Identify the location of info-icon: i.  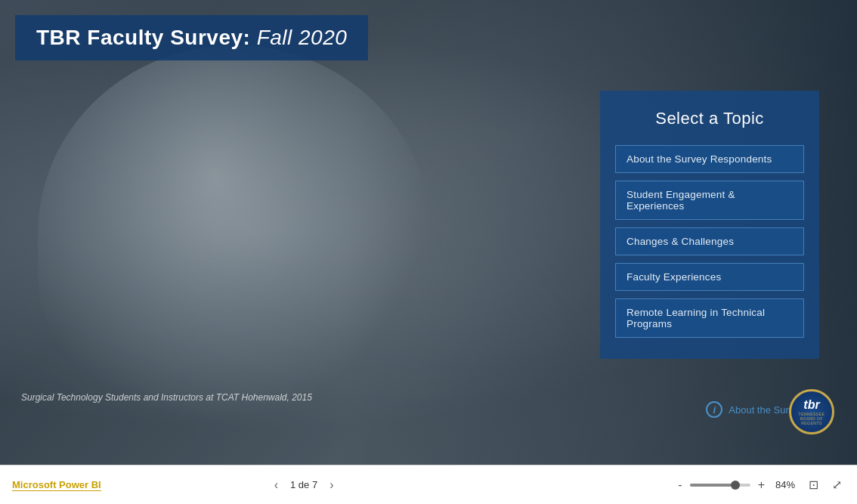
(714, 410).